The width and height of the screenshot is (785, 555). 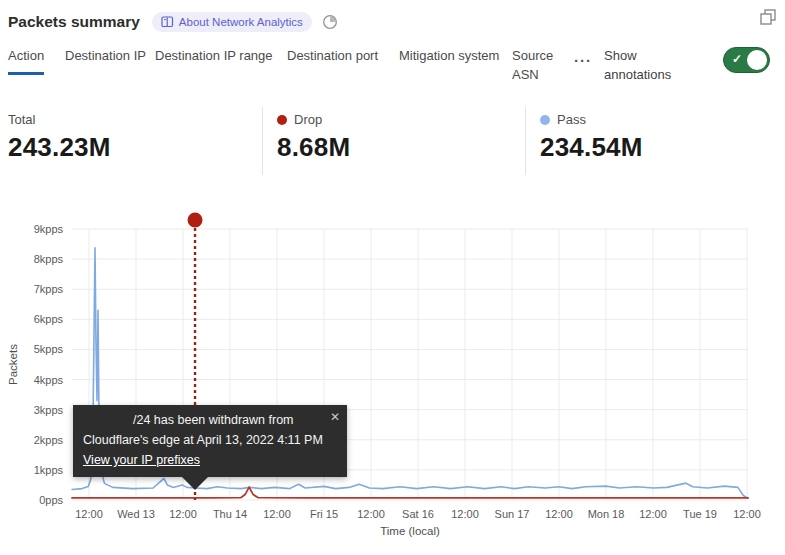 I want to click on x-tick-label: Tue 19, so click(x=700, y=514).